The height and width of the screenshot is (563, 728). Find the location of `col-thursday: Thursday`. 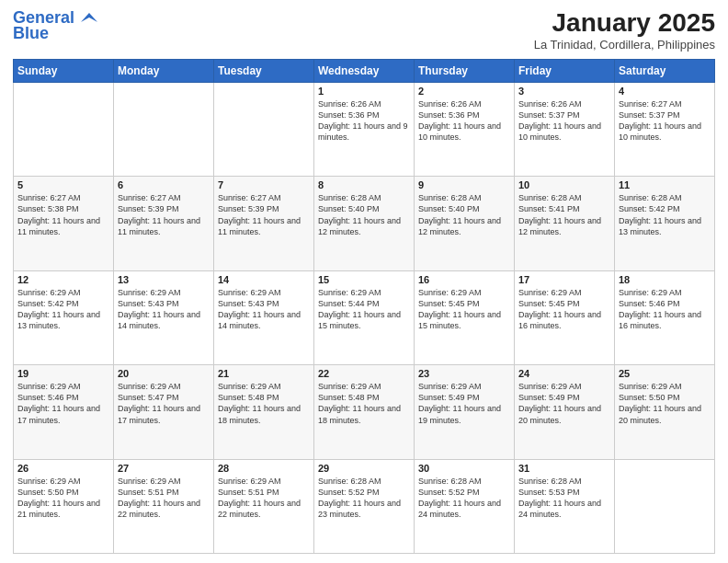

col-thursday: Thursday is located at coordinates (465, 70).